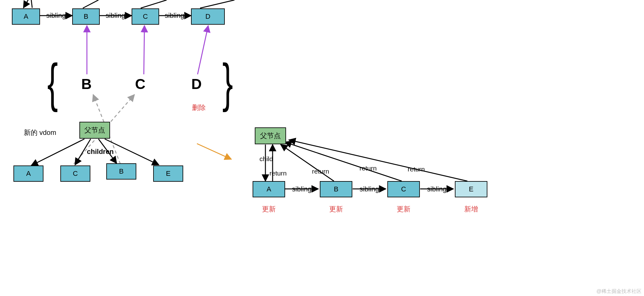  Describe the element at coordinates (336, 209) in the screenshot. I see `tag-b: 更新` at that location.